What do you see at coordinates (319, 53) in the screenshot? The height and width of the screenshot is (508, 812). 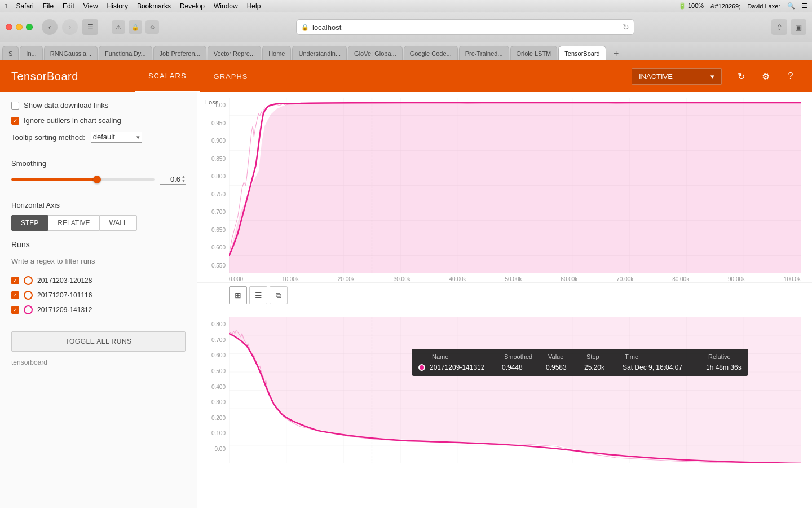 I see `tab-understanding: Understandin...` at bounding box center [319, 53].